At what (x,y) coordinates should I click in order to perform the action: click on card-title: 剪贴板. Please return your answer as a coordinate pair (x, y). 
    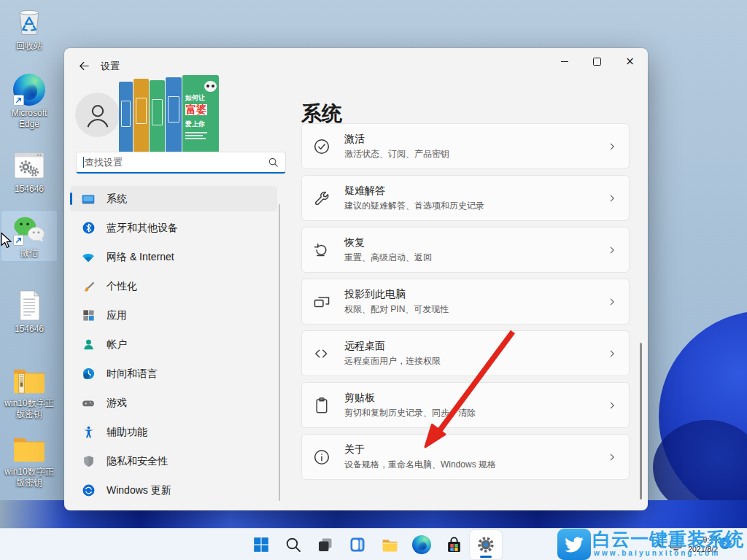
    Looking at the image, I should click on (410, 398).